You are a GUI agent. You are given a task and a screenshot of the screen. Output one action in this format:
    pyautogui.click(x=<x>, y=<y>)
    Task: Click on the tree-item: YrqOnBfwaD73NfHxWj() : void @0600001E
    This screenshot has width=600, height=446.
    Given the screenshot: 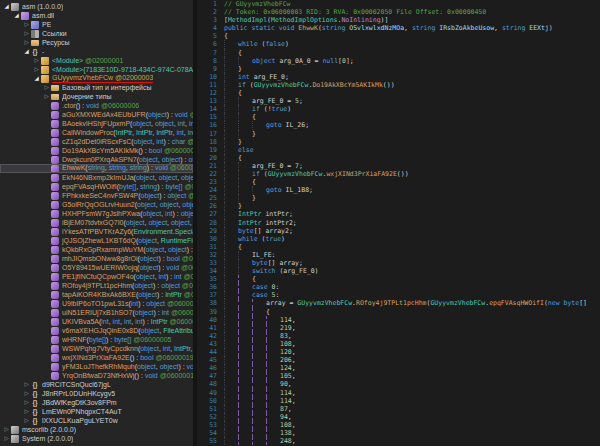 What is the action you would take?
    pyautogui.click(x=96, y=376)
    